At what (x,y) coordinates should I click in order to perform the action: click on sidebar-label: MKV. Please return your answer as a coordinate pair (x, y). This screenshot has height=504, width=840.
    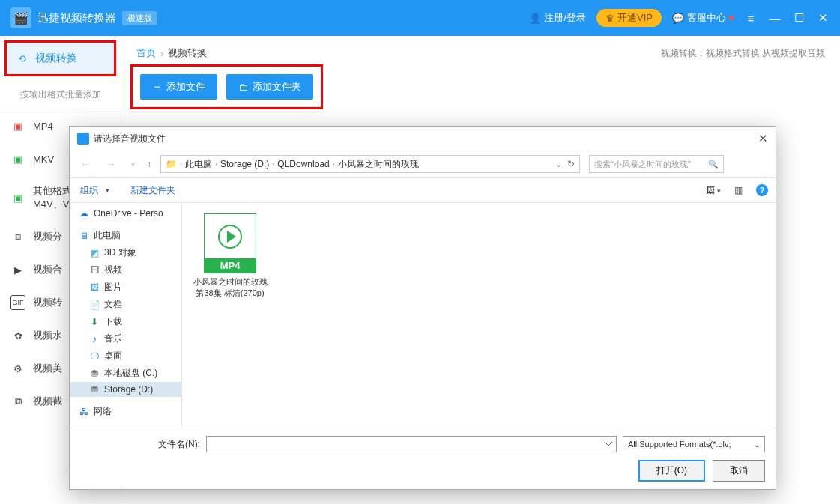
    Looking at the image, I should click on (43, 159).